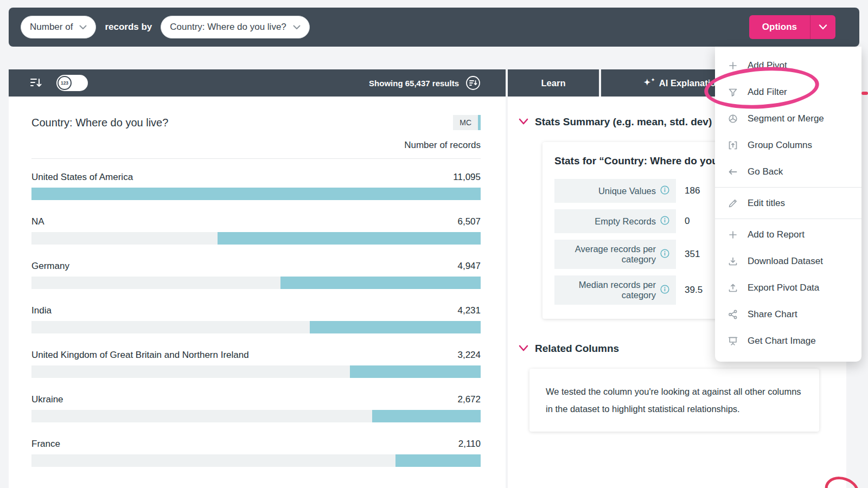 The width and height of the screenshot is (868, 488). What do you see at coordinates (788, 341) in the screenshot?
I see `menu-item-get-chart-image: Get Chart Image` at bounding box center [788, 341].